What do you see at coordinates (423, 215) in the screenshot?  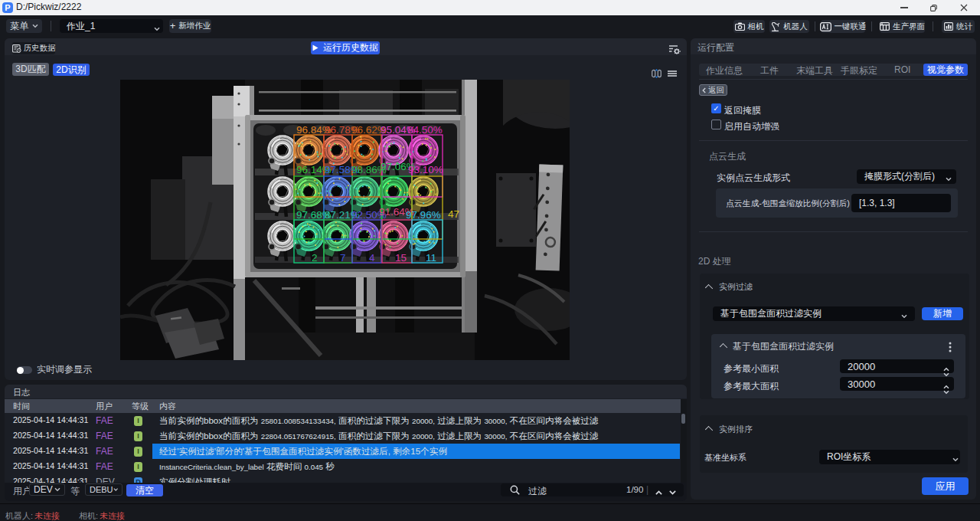 I see `svg-text: 97.96%` at bounding box center [423, 215].